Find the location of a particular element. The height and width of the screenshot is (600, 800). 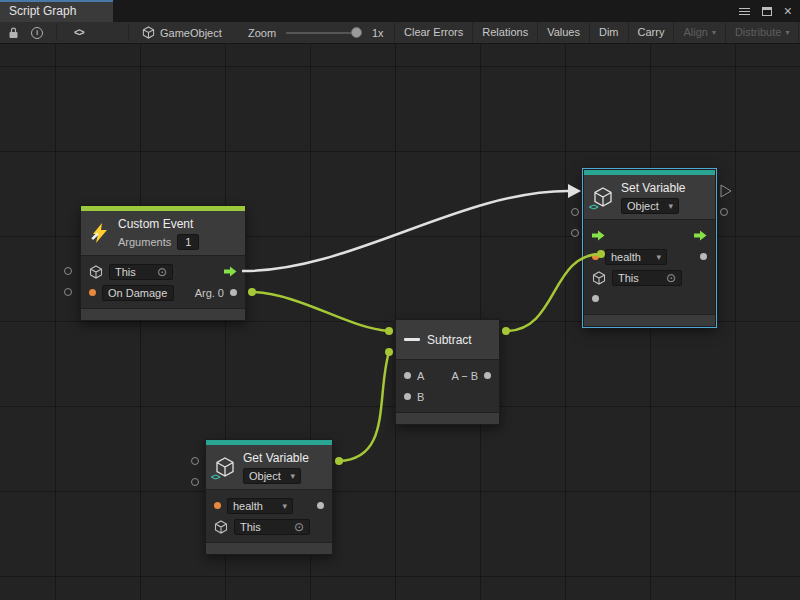

flow-in-port is located at coordinates (598, 236).